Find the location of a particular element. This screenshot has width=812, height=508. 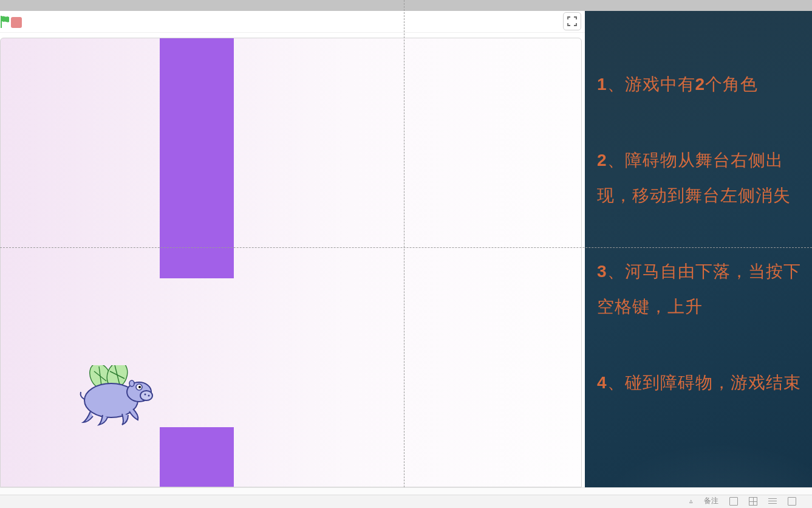

instruction-text-after: 个角色 is located at coordinates (731, 84).